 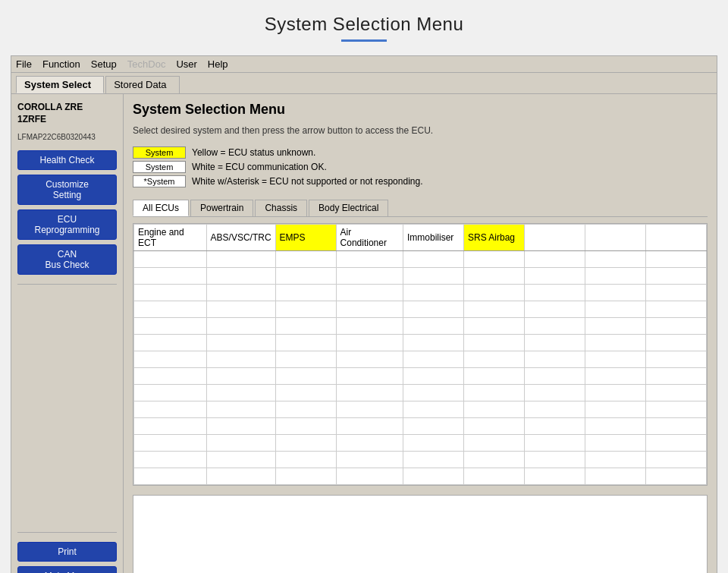 I want to click on ecu-col-emps: EMPS, so click(x=306, y=238).